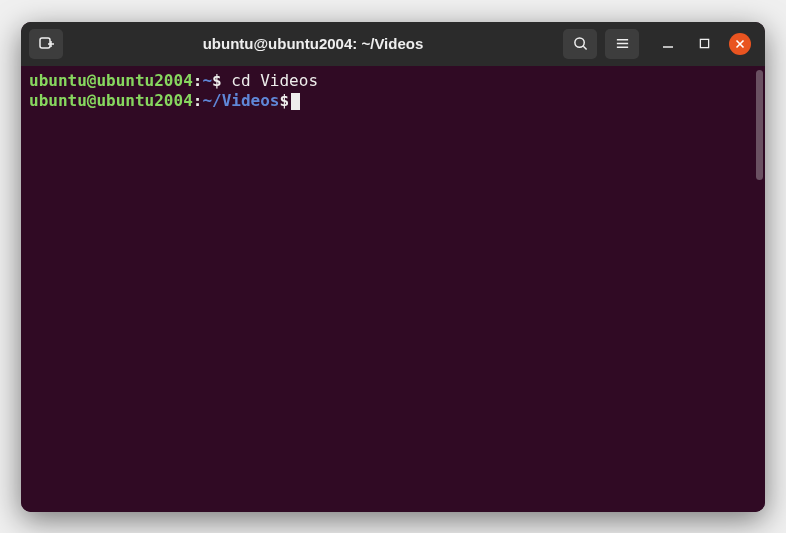  I want to click on prompt-path: ~, so click(207, 80).